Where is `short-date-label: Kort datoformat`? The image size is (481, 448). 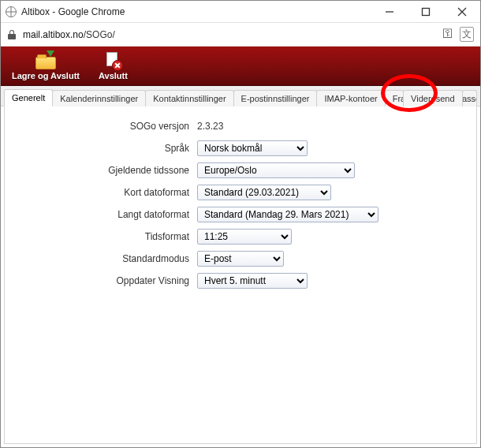
short-date-label: Kort datoformat is located at coordinates (107, 192).